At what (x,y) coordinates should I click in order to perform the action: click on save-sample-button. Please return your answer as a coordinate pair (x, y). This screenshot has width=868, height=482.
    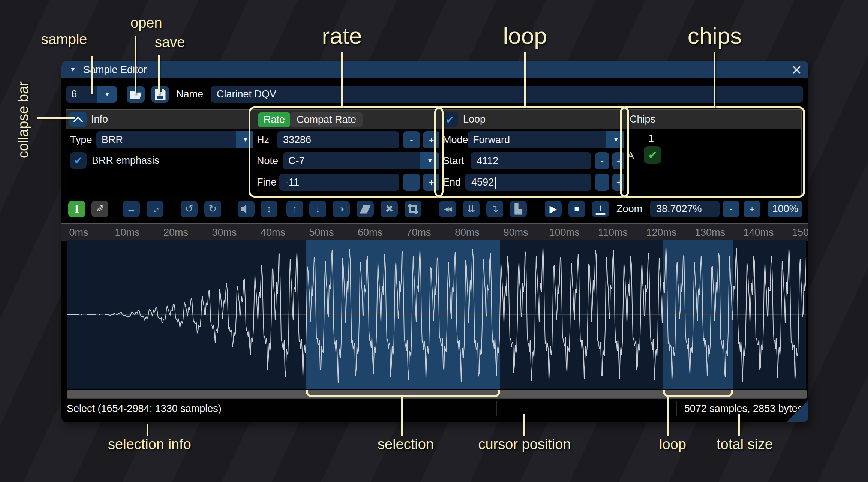
    Looking at the image, I should click on (160, 94).